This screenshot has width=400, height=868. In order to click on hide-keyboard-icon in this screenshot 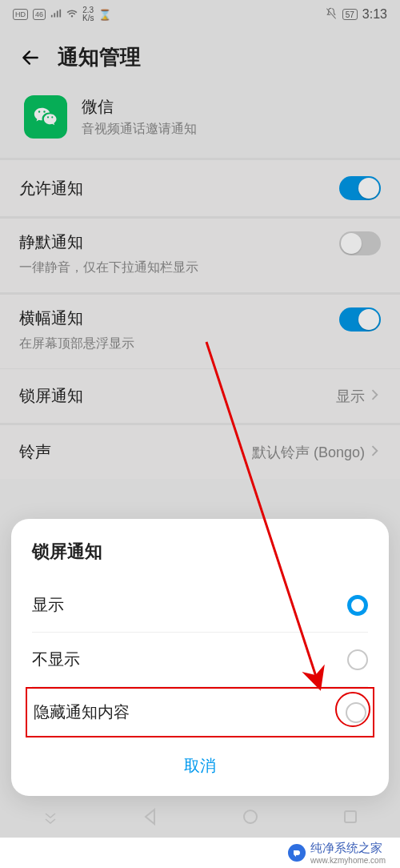, I will do `click(50, 817)`.